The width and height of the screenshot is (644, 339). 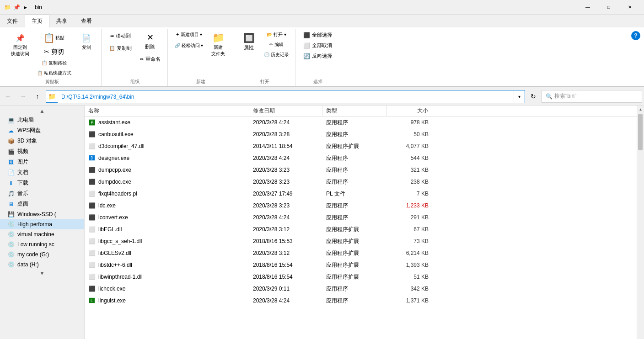 I want to click on file-size-linguist: 1,371 KB, so click(x=409, y=301).